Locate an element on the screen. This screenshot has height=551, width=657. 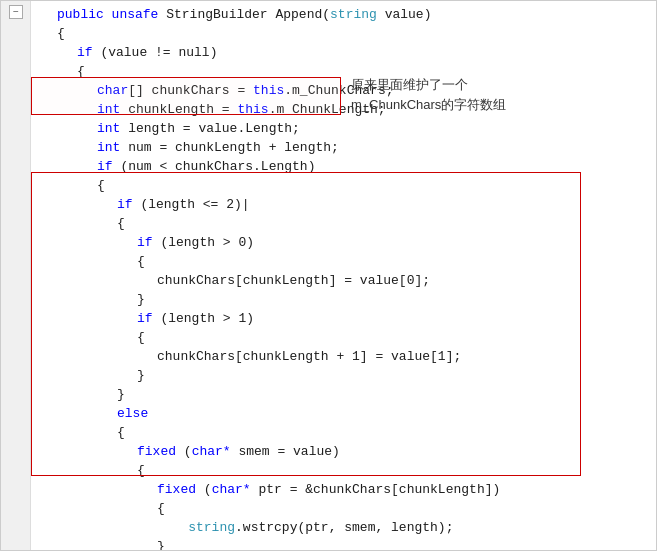
editor-gutter: − is located at coordinates (16, 276).